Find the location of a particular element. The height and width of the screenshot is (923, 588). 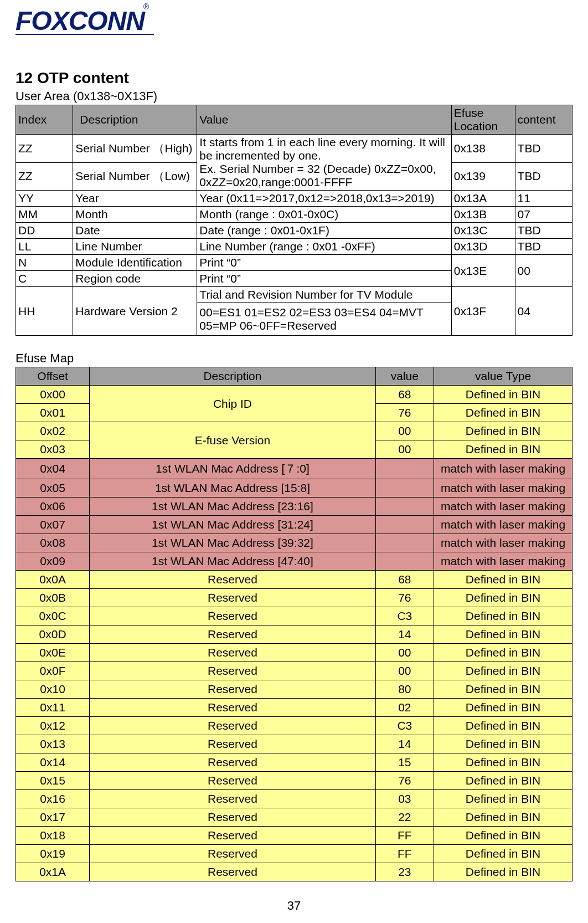

cell-offset: 0x06 is located at coordinates (53, 506).